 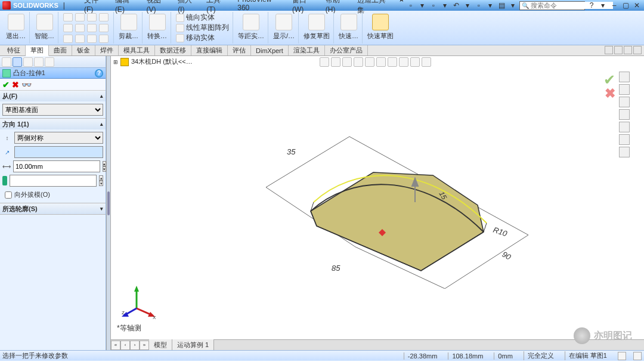 I want to click on confirm-corner-cancel-icon: ✖, so click(x=610, y=94).